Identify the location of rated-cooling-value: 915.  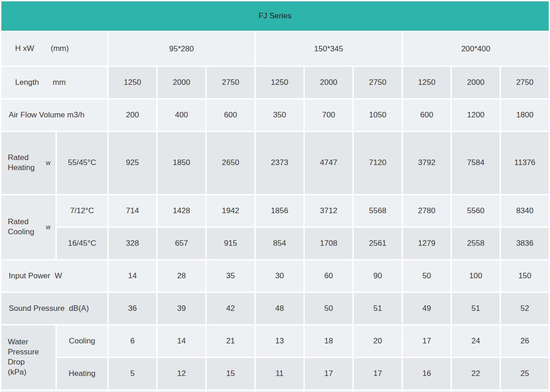
(231, 243).